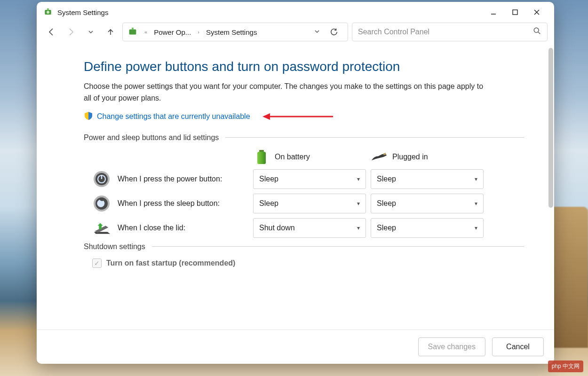 This screenshot has width=588, height=376. What do you see at coordinates (427, 228) in the screenshot?
I see `select-lid-plugged: Sleep▾` at bounding box center [427, 228].